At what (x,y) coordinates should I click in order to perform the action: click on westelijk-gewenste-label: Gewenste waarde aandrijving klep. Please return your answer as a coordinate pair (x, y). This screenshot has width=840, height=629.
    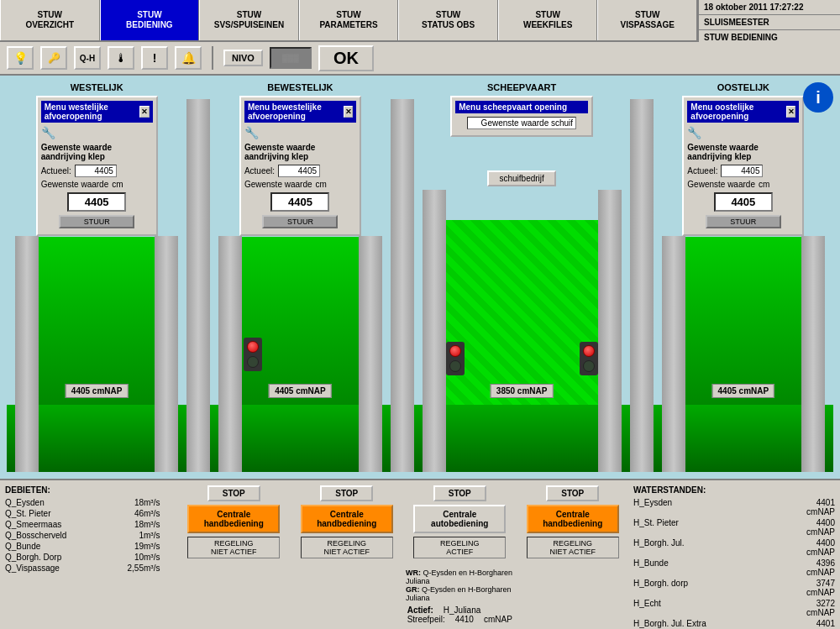
    Looking at the image, I should click on (97, 152).